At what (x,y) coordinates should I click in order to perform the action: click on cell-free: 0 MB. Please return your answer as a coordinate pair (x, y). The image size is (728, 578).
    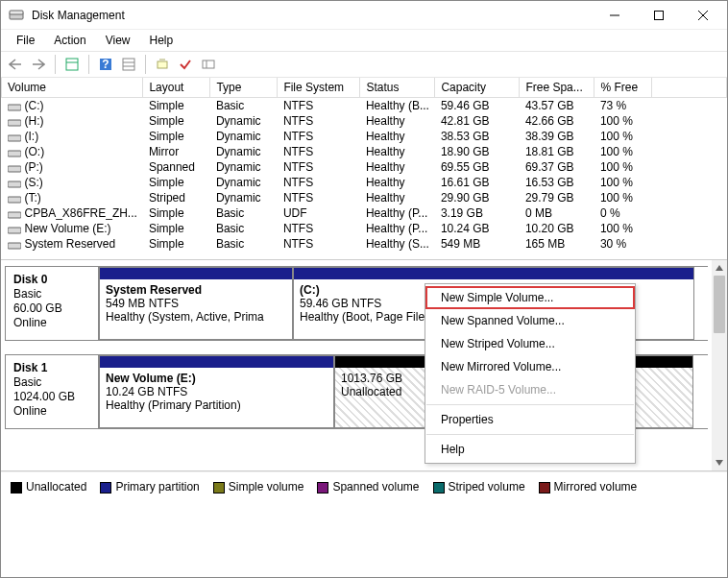
    Looking at the image, I should click on (557, 213).